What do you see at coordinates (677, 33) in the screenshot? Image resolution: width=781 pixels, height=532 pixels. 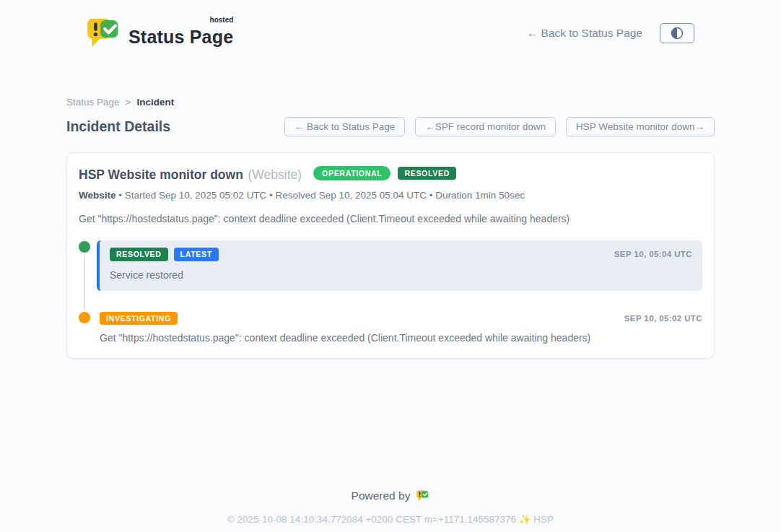 I see `contrast-icon` at bounding box center [677, 33].